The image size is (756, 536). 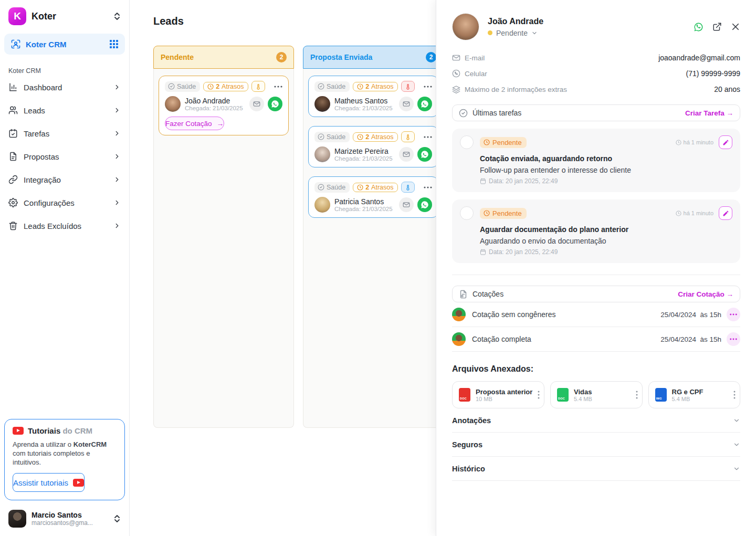 What do you see at coordinates (17, 16) in the screenshot?
I see `app-logo: K` at bounding box center [17, 16].